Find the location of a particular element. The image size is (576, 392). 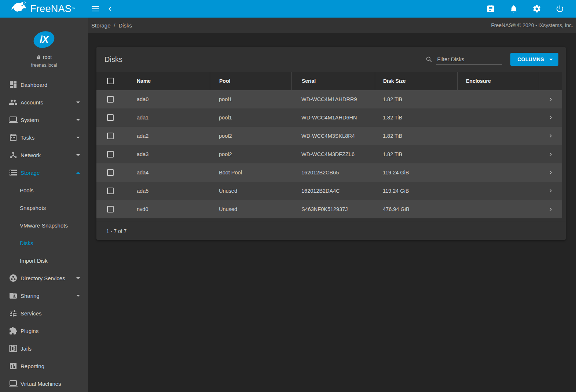

sidebar-subitem-vmware-snapshots: VMware-Snapshots is located at coordinates (44, 225).